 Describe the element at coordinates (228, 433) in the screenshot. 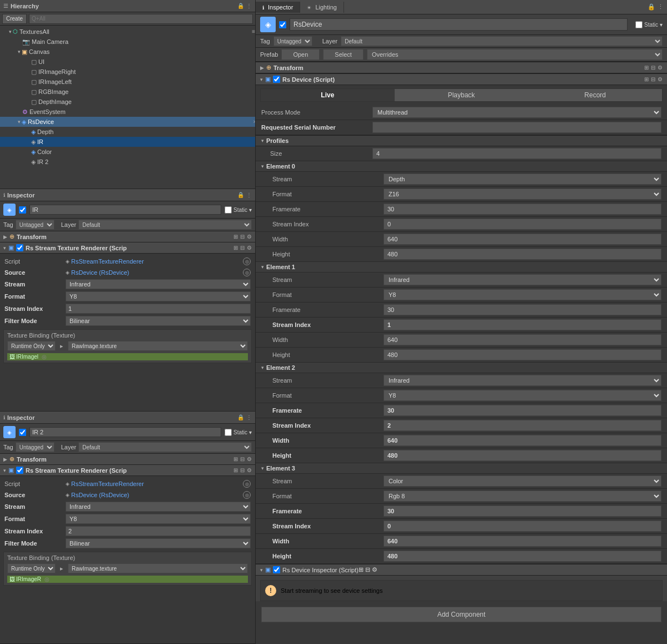

I see `inspector-ir2-static-checkbox` at that location.